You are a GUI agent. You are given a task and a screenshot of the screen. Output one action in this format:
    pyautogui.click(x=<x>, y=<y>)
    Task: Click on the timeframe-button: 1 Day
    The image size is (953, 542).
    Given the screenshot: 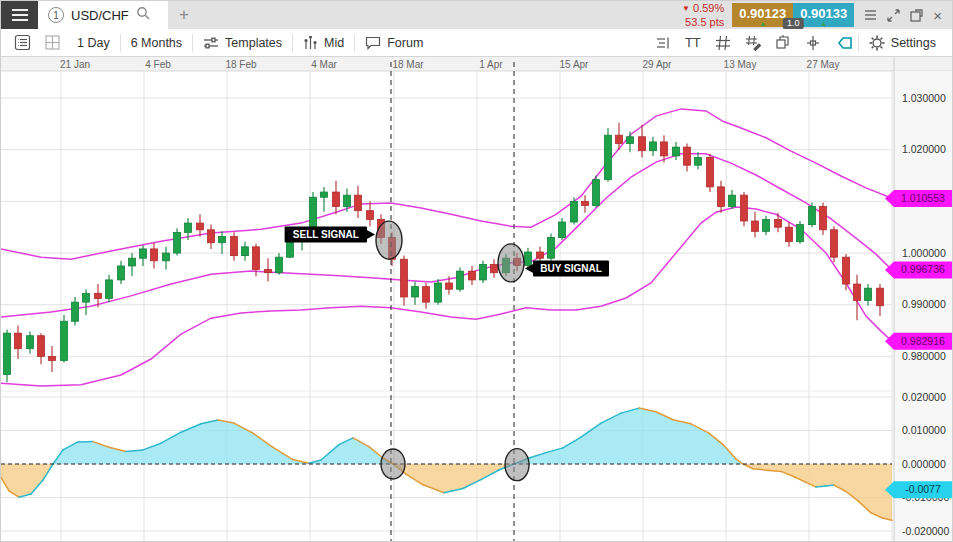 What is the action you would take?
    pyautogui.click(x=94, y=42)
    